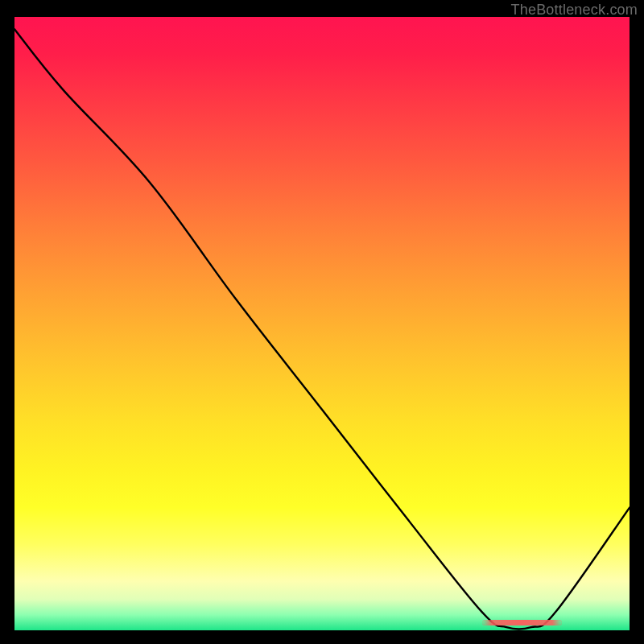 This screenshot has height=644, width=644. Describe the element at coordinates (522, 623) in the screenshot. I see `optimal-range-marker` at that location.